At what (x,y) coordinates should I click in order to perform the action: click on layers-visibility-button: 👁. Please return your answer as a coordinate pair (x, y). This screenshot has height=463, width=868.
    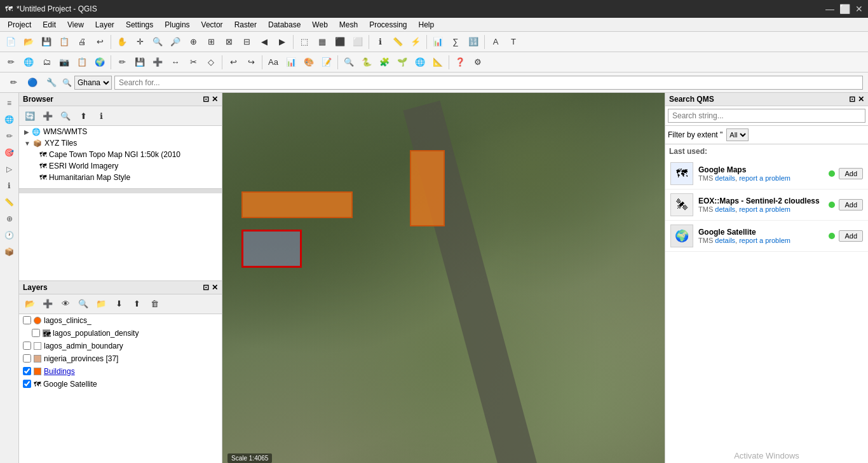
    Looking at the image, I should click on (65, 304).